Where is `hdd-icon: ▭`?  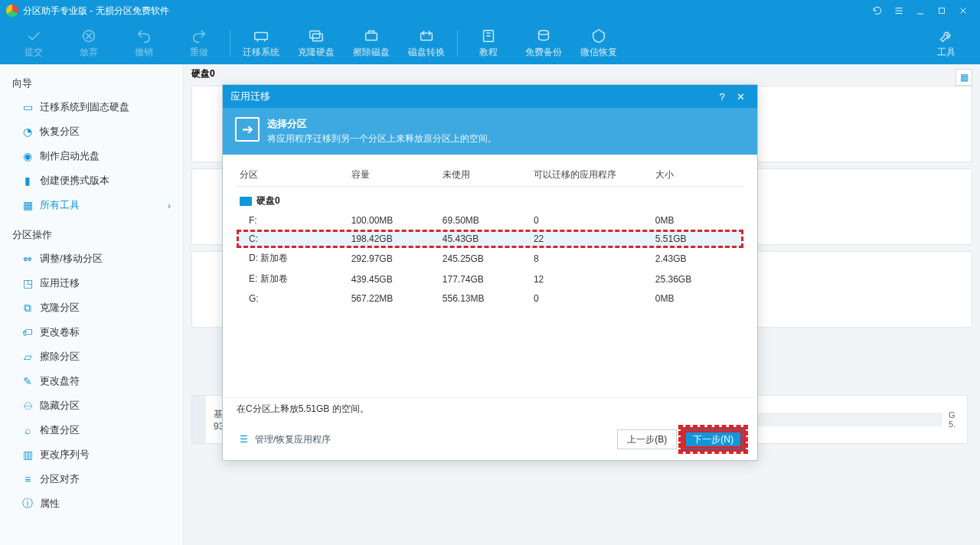
hdd-icon: ▭ is located at coordinates (28, 107).